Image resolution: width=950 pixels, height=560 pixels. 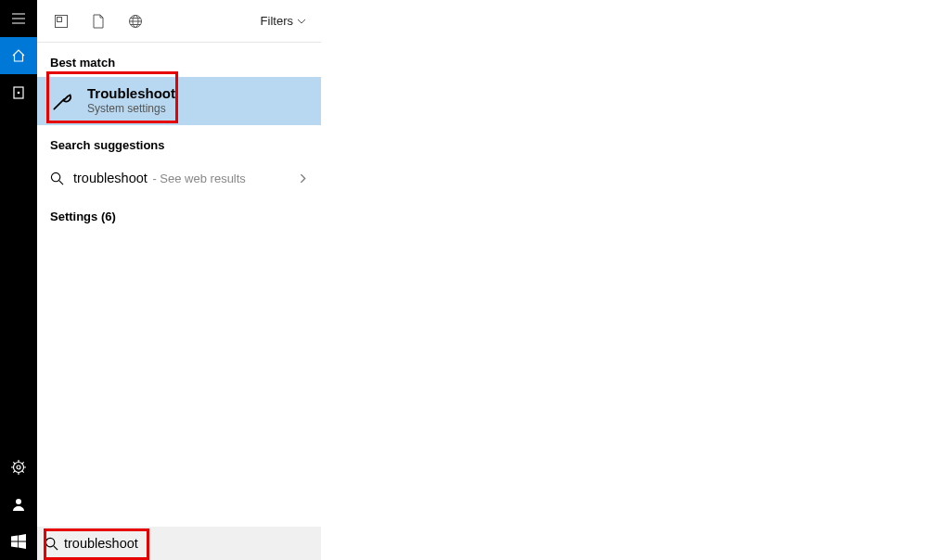 I want to click on home-icon, so click(x=19, y=56).